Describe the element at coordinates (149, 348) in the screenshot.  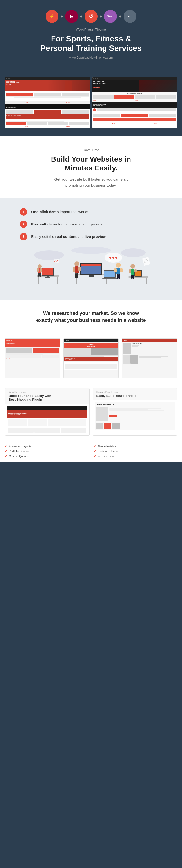
I see `trainer-profile: CHRIS HEYWORTH` at that location.